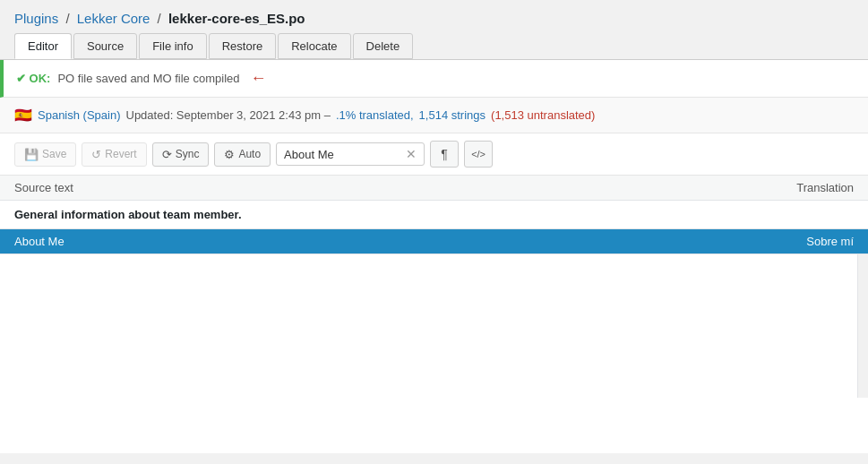  Describe the element at coordinates (452, 115) in the screenshot. I see `locale-strings-count: 1,514 strings` at that location.